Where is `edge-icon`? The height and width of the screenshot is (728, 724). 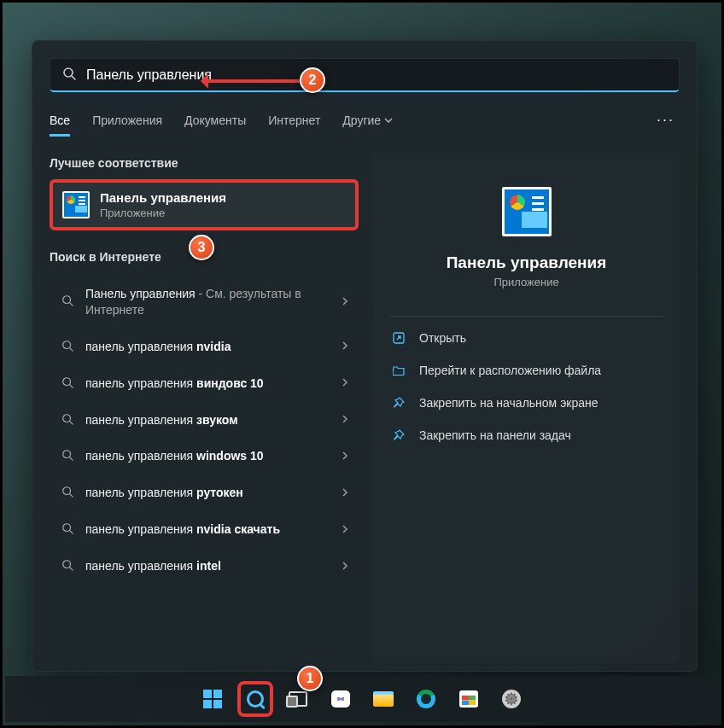
edge-icon is located at coordinates (426, 699).